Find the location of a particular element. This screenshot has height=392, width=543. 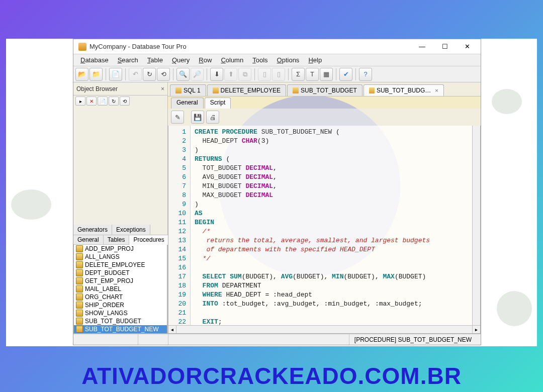

refresh-button: ⟲ is located at coordinates (163, 74).